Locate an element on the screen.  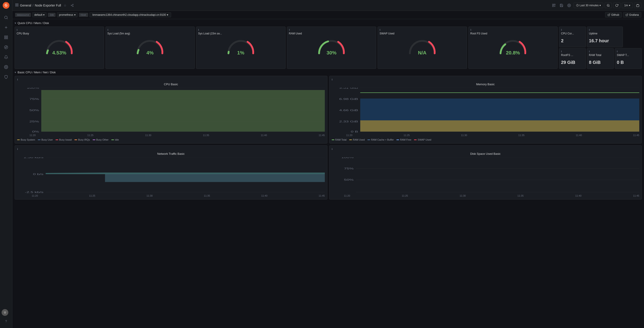
zoom-out-button is located at coordinates (608, 6).